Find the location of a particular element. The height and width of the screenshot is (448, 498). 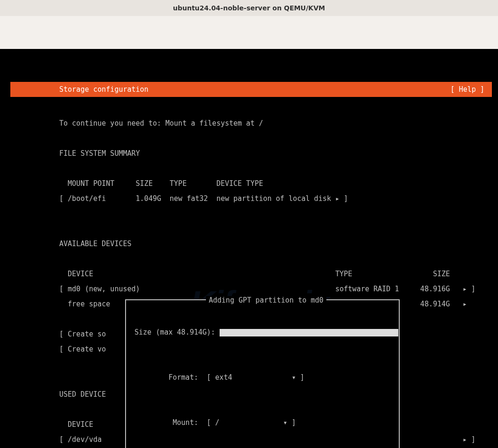

size-label: Size (max 48.914G): is located at coordinates (177, 332).